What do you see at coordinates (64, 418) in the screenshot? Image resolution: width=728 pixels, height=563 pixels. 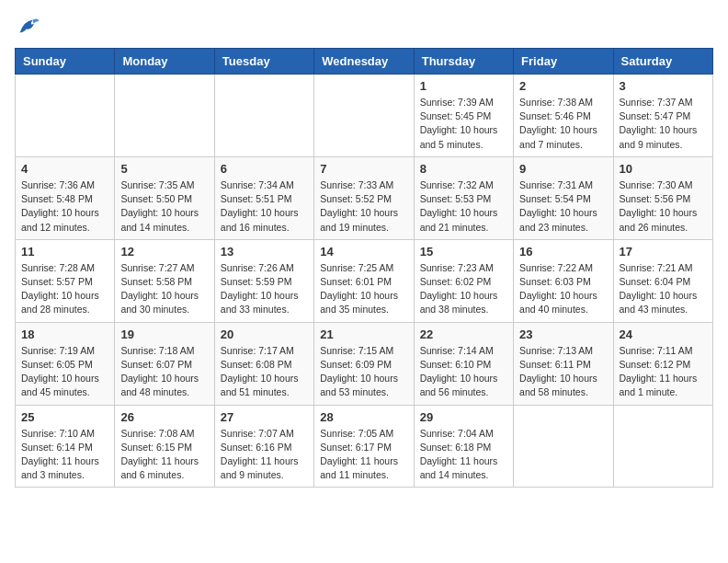 I see `day-number: 25` at bounding box center [64, 418].